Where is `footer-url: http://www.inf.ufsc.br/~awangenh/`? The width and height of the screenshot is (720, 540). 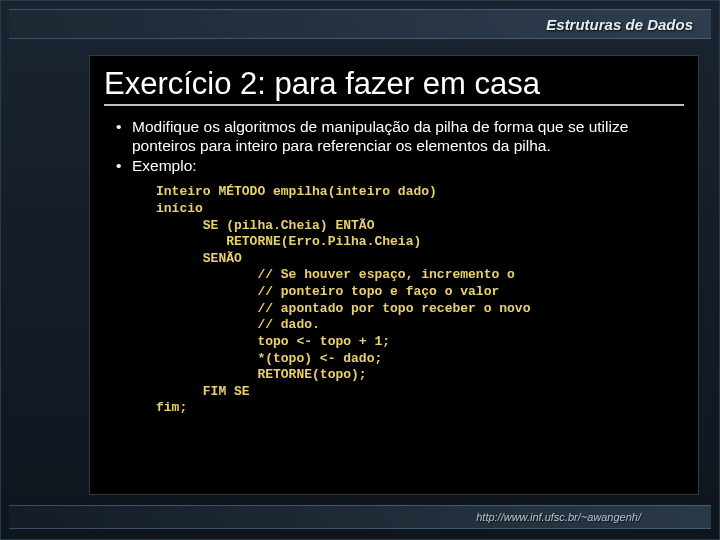 footer-url: http://www.inf.ufsc.br/~awangenh/ is located at coordinates (558, 517).